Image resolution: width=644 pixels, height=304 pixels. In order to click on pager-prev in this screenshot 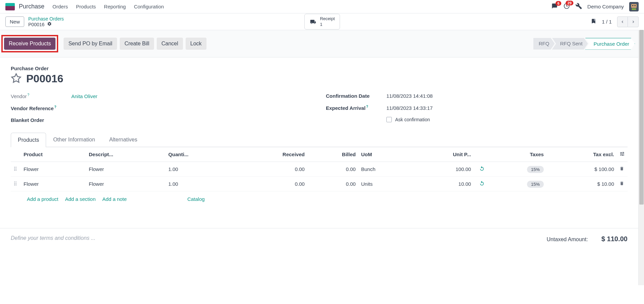, I will do `click(622, 22)`.